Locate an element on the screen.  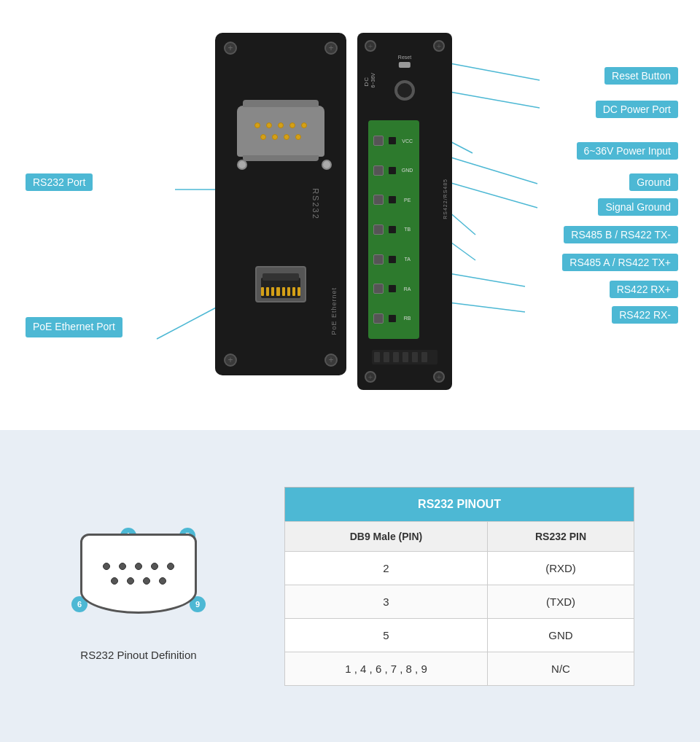
annotation-reset-button: Reset Button is located at coordinates (642, 76).